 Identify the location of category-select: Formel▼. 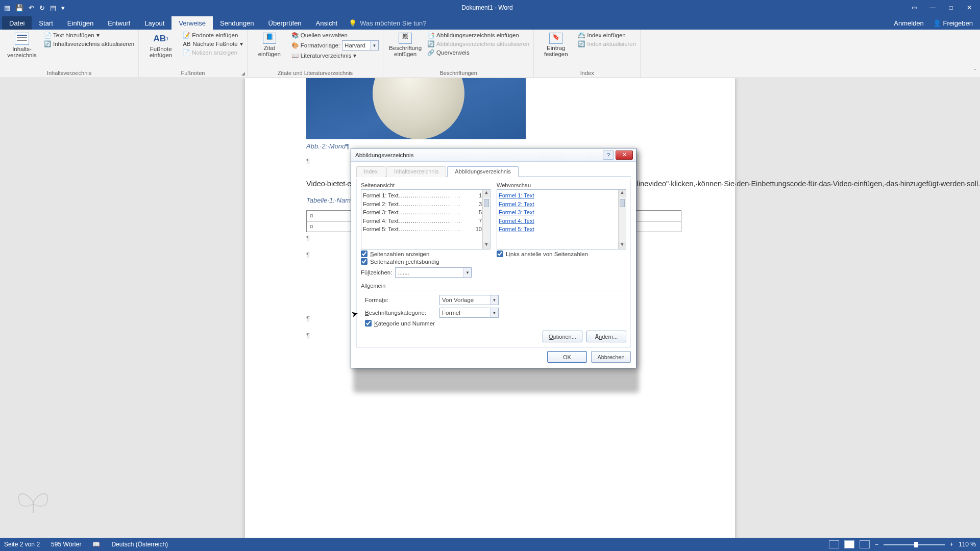
(469, 313).